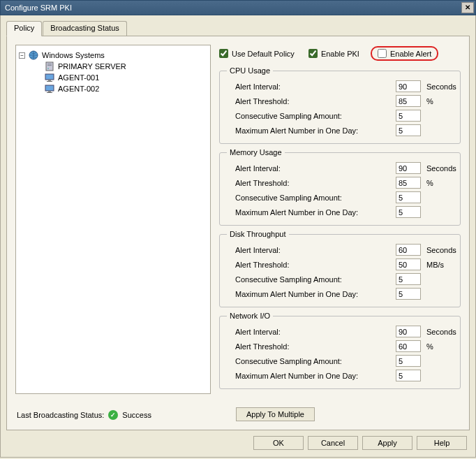 Image resolution: width=476 pixels, height=459 pixels. Describe the element at coordinates (22, 56) in the screenshot. I see `collapse-icon: −` at that location.